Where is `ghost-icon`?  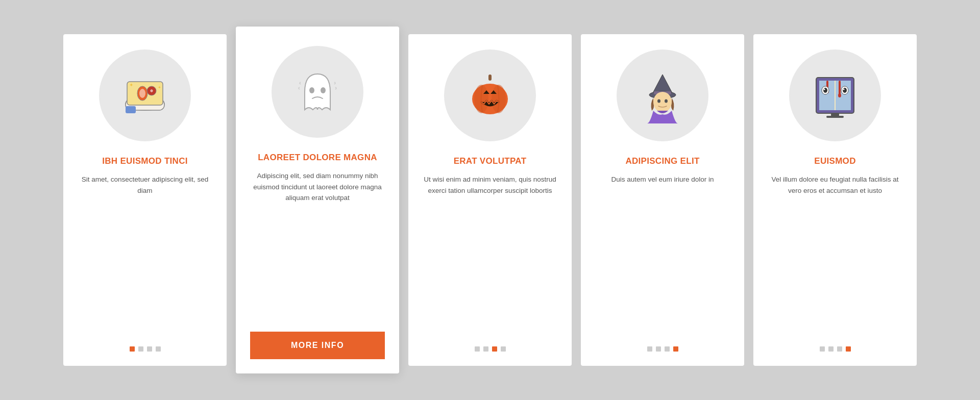
ghost-icon is located at coordinates (317, 92).